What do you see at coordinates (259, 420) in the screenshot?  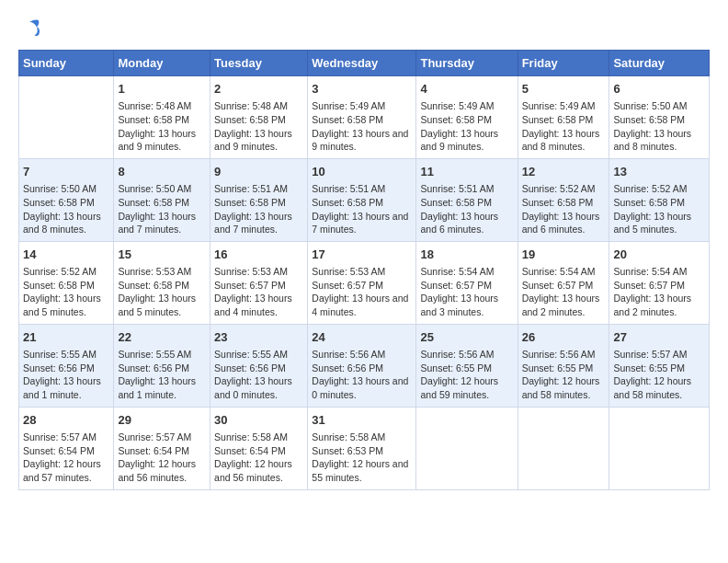 I see `day-number: 30` at bounding box center [259, 420].